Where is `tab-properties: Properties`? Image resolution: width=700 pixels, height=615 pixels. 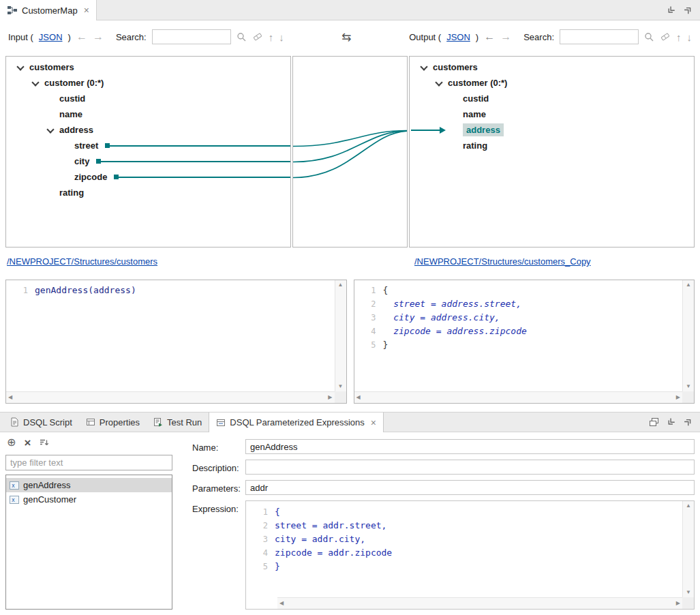 tab-properties: Properties is located at coordinates (113, 422).